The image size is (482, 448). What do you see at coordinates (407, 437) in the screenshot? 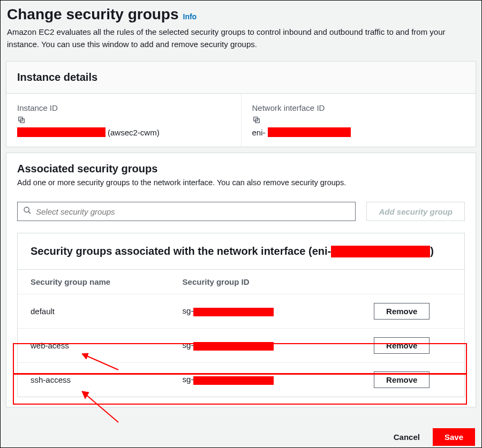
I see `cancel-button: Cancel` at bounding box center [407, 437].